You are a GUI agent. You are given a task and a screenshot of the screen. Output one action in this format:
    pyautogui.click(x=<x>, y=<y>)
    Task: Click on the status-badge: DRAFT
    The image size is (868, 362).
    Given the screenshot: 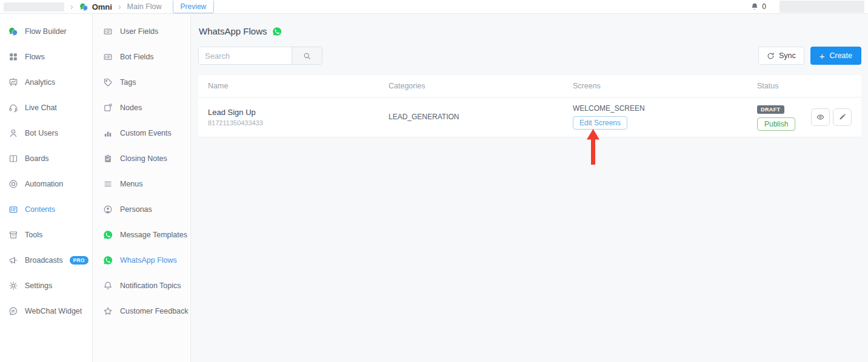 What is the action you would take?
    pyautogui.click(x=771, y=110)
    